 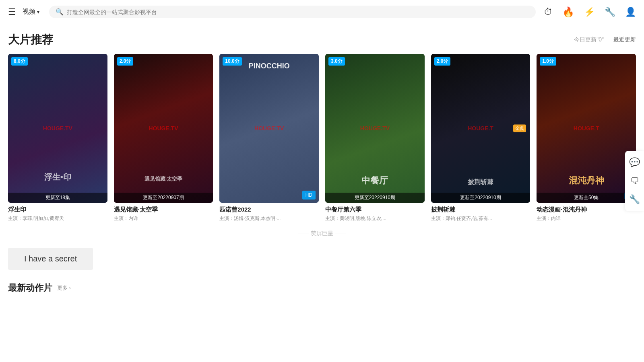 What do you see at coordinates (292, 12) in the screenshot?
I see `search-bar: 🔍` at bounding box center [292, 12].